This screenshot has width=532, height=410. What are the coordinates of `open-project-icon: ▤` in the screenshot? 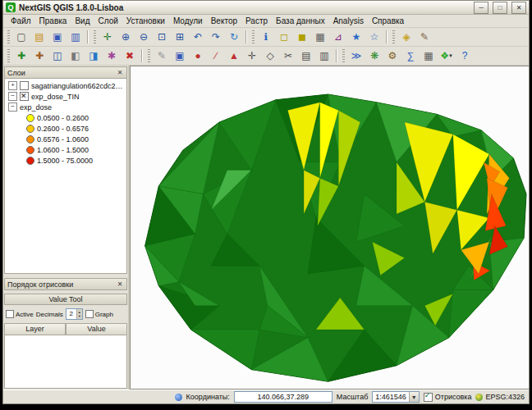 It's located at (39, 38).